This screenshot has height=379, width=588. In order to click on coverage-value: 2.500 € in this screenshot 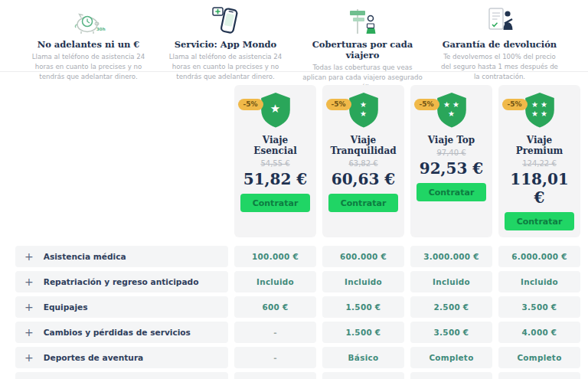, I will do `click(452, 307)`.